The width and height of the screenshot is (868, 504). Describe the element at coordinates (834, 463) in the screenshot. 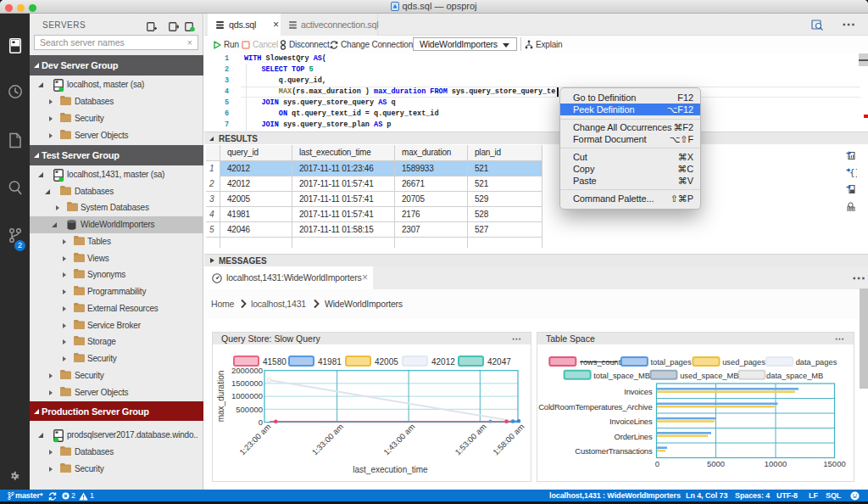

I see `svg-text: 15000` at that location.